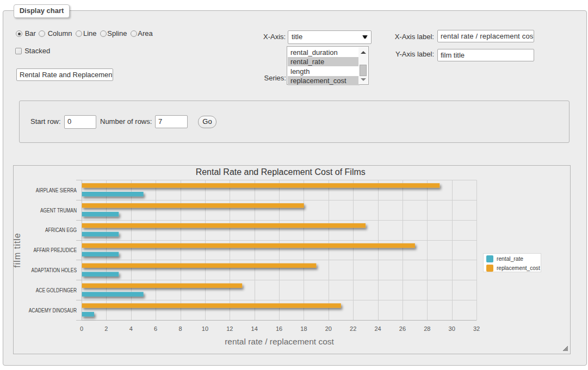 Image resolution: width=588 pixels, height=370 pixels. I want to click on svg-text: 6, so click(156, 329).